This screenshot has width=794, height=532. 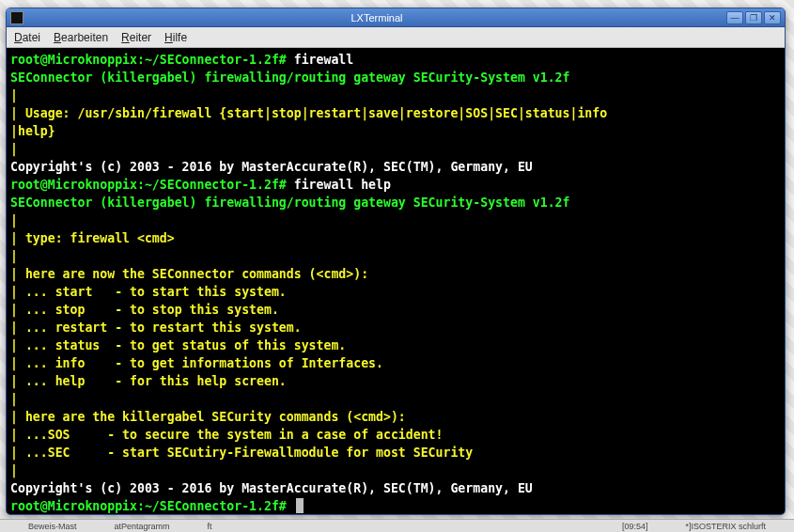 I want to click on output-line: | ... restart - to restart this system., so click(x=156, y=327).